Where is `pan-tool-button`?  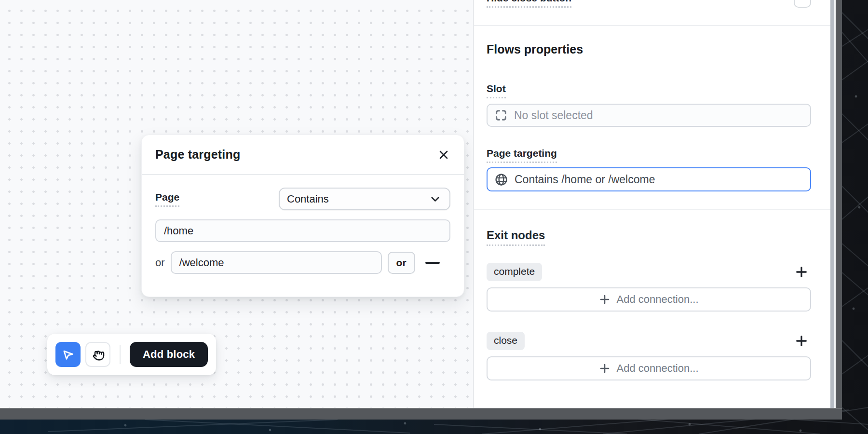
pan-tool-button is located at coordinates (98, 354).